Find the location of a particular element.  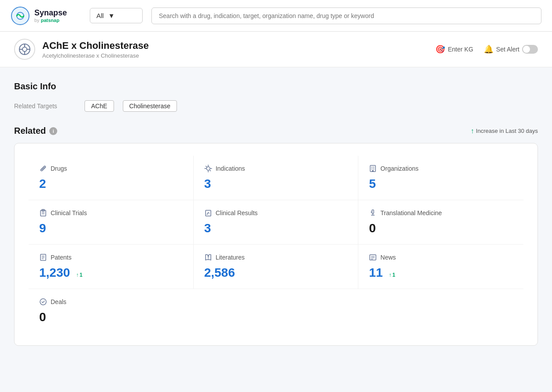

stat-translational-medicine: Translational Medicine 0 is located at coordinates (441, 223).